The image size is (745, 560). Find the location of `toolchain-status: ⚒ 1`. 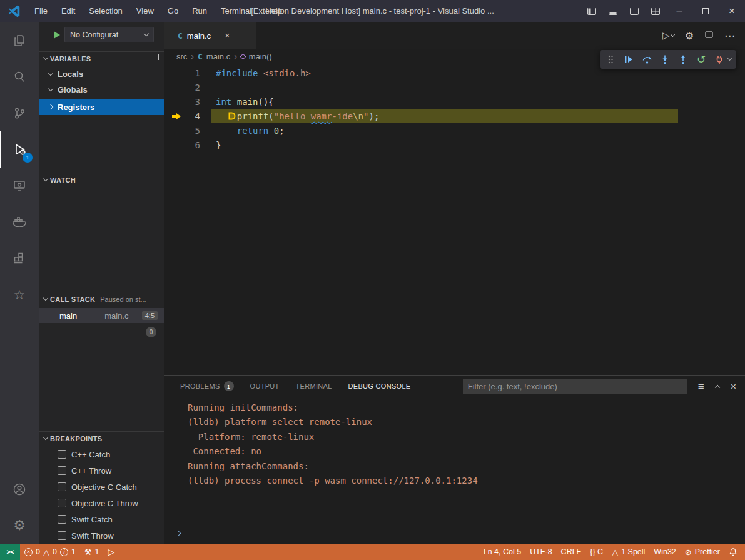

toolchain-status: ⚒ 1 is located at coordinates (92, 552).